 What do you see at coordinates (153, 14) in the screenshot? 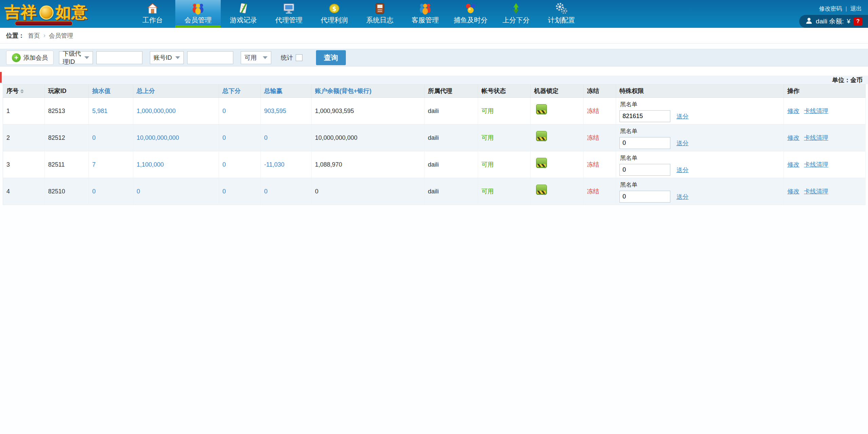
I see `nav-tab-workbench: 工作台` at bounding box center [153, 14].